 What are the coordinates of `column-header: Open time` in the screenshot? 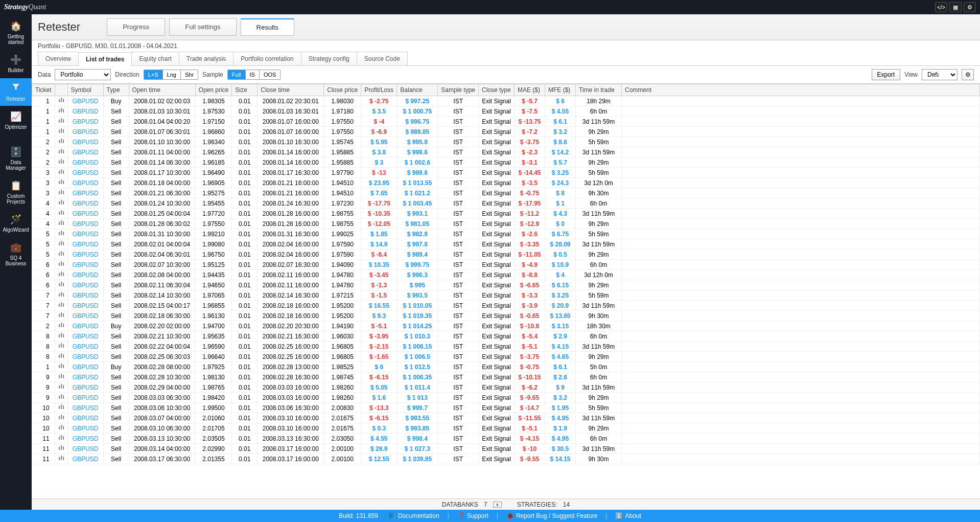 It's located at (162, 90).